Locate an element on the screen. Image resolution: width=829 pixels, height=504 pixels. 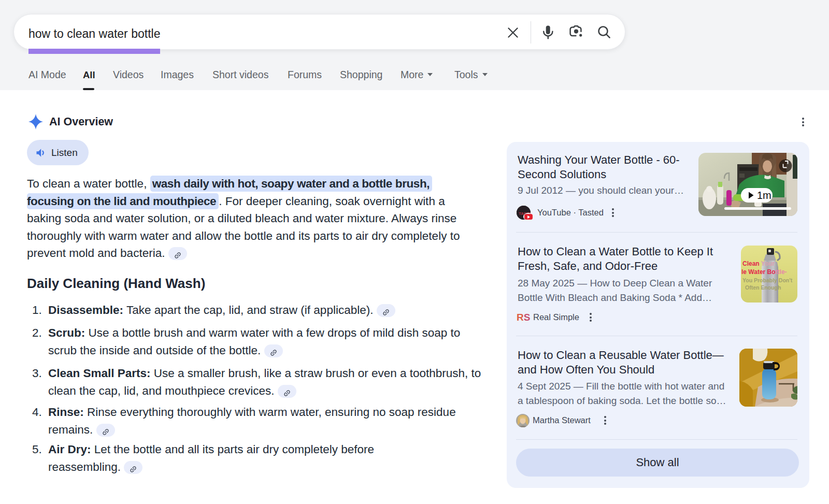
svg-text: Often Enough is located at coordinates (763, 287).